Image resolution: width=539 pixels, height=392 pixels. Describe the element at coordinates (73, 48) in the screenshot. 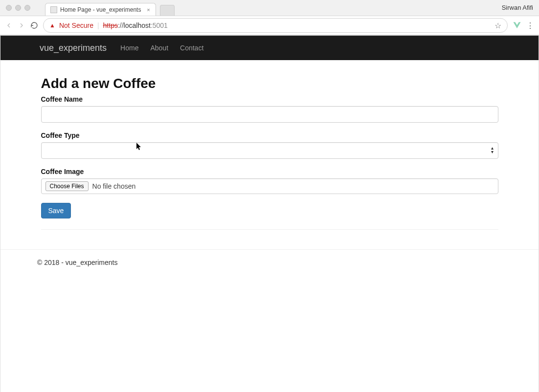

I see `navbar-brand: vue_experiments` at that location.